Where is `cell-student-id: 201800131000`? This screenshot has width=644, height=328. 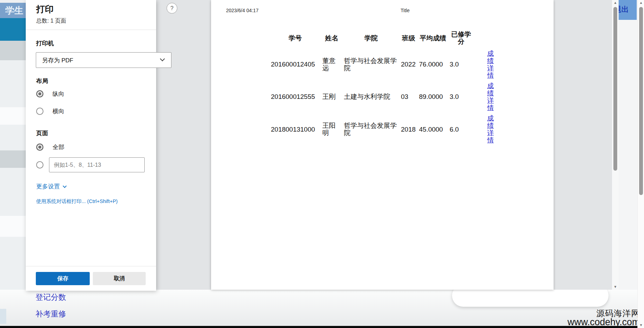
cell-student-id: 201800131000 is located at coordinates (295, 130).